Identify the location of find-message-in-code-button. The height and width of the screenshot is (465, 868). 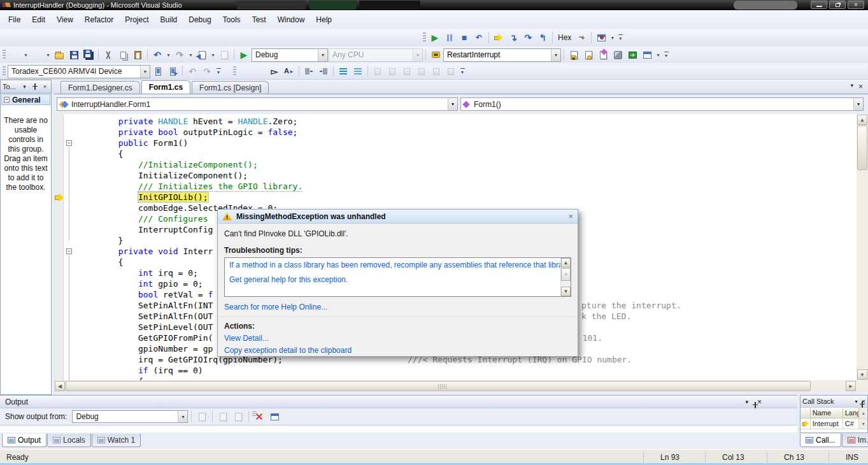
(202, 417).